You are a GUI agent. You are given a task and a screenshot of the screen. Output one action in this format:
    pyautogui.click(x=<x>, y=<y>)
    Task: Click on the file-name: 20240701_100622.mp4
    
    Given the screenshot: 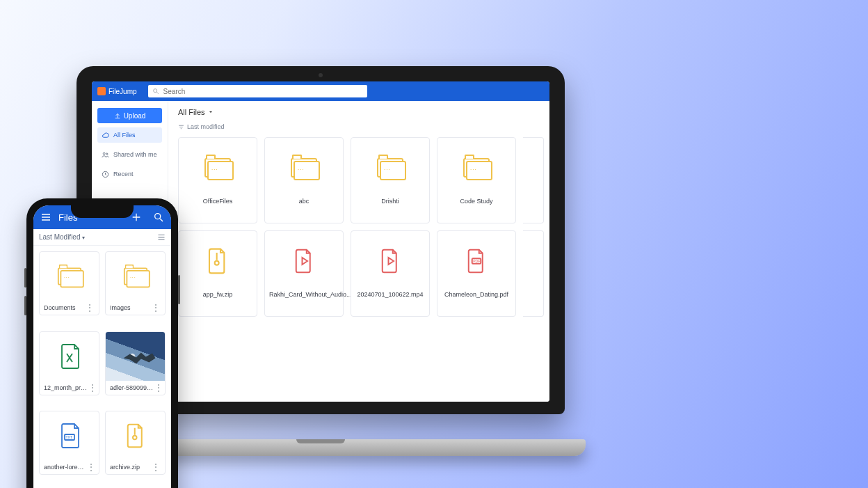 What is the action you would take?
    pyautogui.click(x=389, y=290)
    